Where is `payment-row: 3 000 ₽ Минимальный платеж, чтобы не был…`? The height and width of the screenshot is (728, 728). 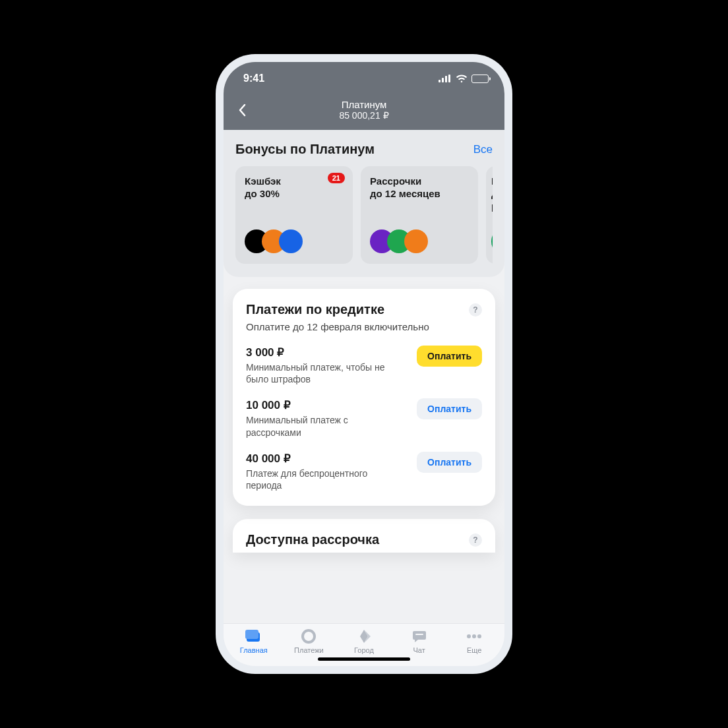 payment-row: 3 000 ₽ Минимальный платеж, чтобы не был… is located at coordinates (364, 365).